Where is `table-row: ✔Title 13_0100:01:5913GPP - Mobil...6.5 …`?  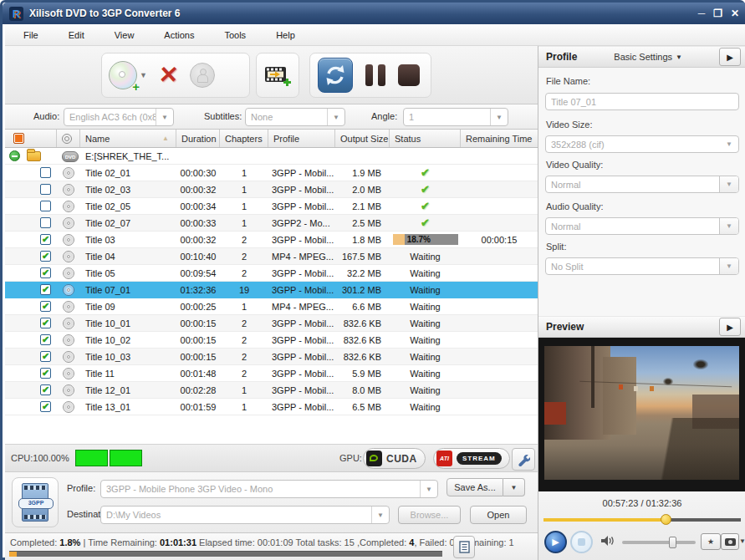
table-row: ✔Title 13_0100:01:5913GPP - Mobil...6.5 … is located at coordinates (271, 407).